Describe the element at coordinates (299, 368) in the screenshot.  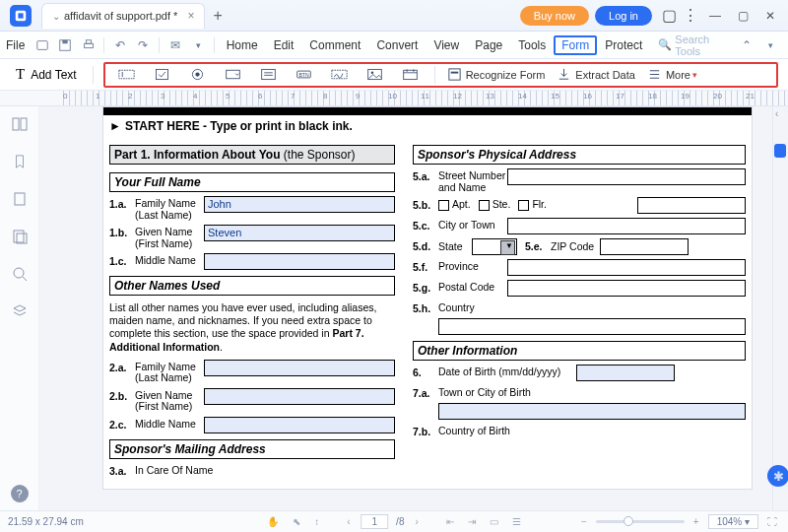
I see `field-2a-family-name` at that location.